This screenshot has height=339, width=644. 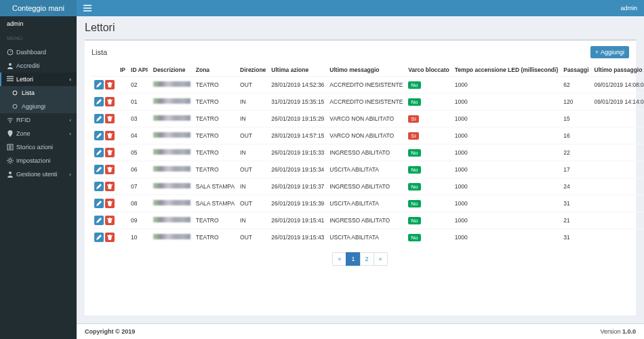 I want to click on menu-toggle-icon, so click(x=87, y=8).